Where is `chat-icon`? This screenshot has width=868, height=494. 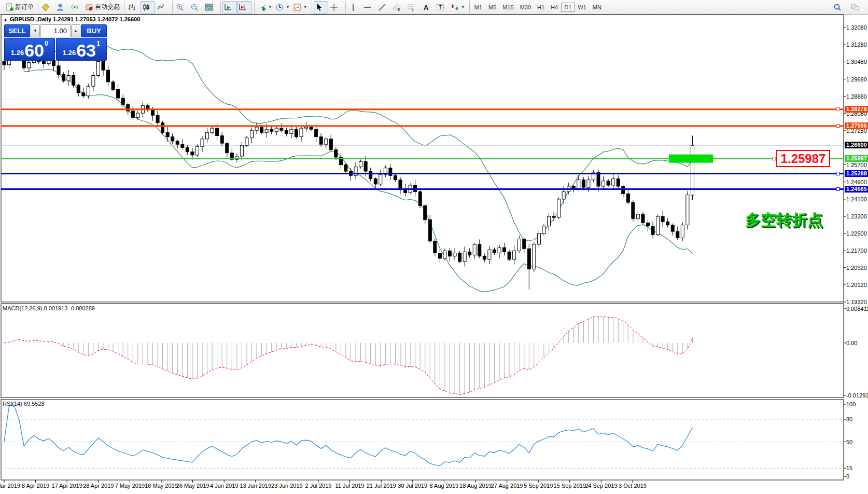 chat-icon is located at coordinates (857, 7).